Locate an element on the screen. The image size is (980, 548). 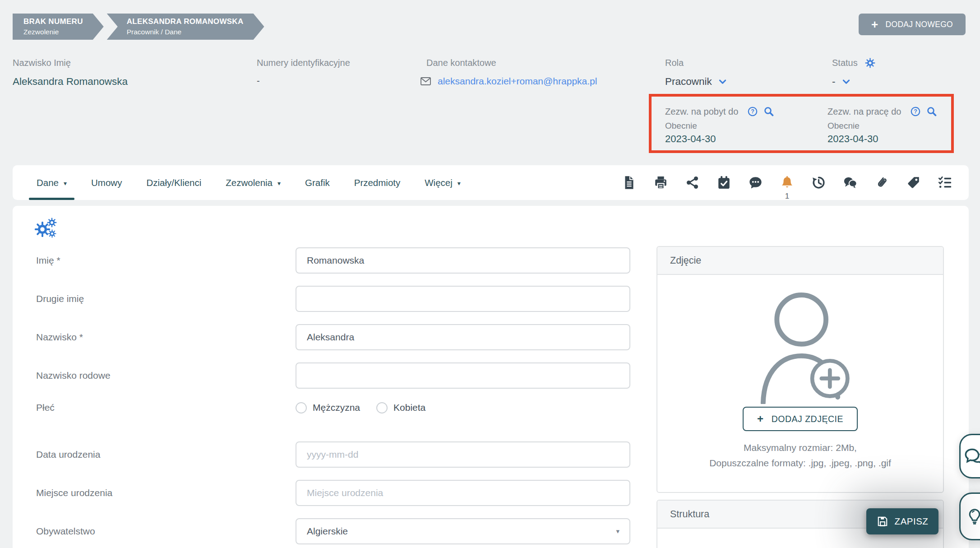
tab-label: Więcej is located at coordinates (439, 183).